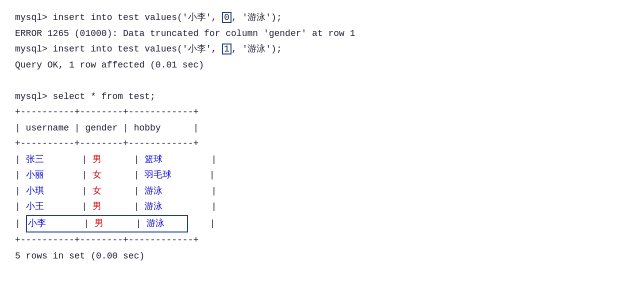 This screenshot has height=288, width=644. What do you see at coordinates (322, 192) in the screenshot?
I see `table-row-3: | 小琪 | 女 | 游泳 |` at bounding box center [322, 192].